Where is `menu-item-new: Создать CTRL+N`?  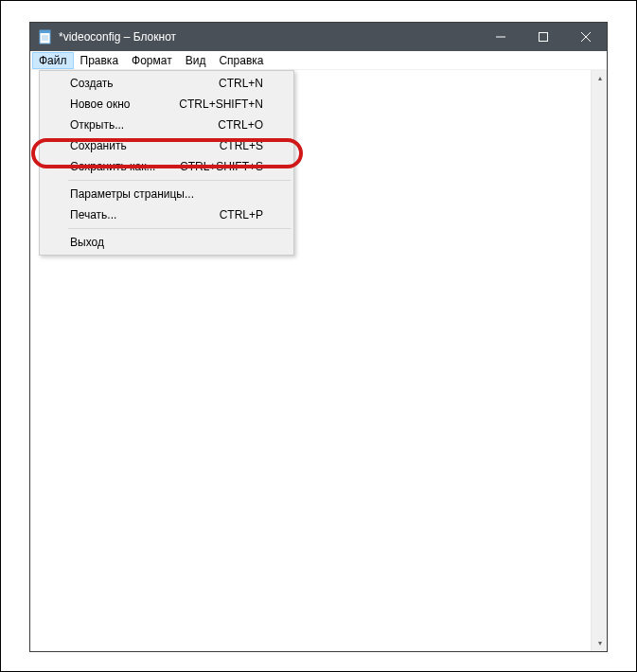 menu-item-new: Создать CTRL+N is located at coordinates (167, 83).